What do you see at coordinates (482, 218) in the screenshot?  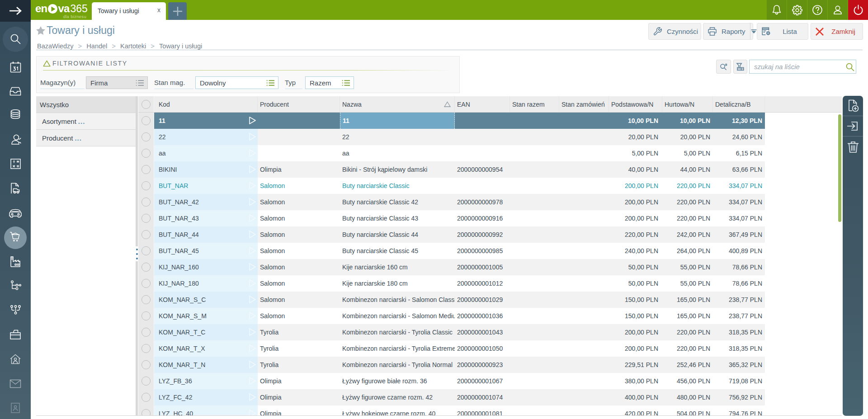 I see `cell-ean: 2000000000916` at bounding box center [482, 218].